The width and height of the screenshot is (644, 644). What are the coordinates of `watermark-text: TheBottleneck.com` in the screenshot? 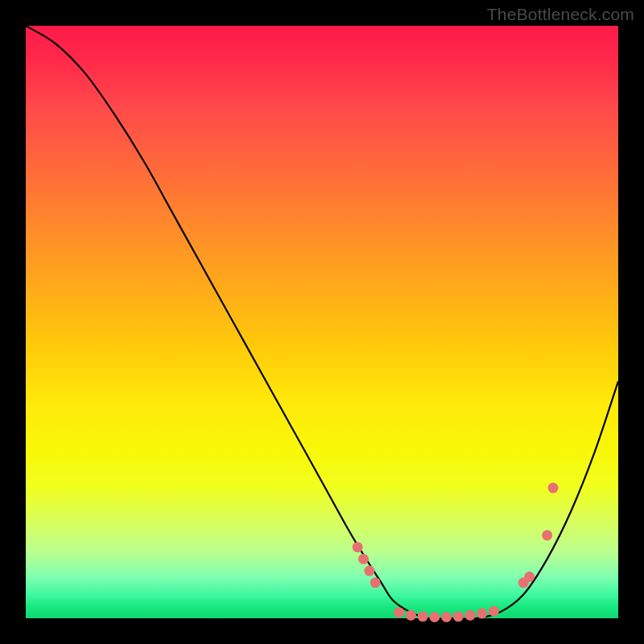 It's located at (560, 14).